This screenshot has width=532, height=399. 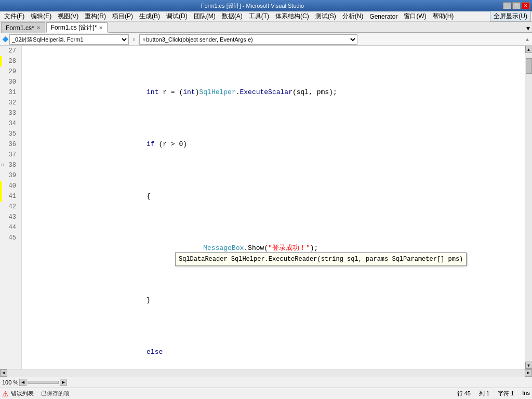 What do you see at coordinates (516, 6) in the screenshot?
I see `maximize-button: □` at bounding box center [516, 6].